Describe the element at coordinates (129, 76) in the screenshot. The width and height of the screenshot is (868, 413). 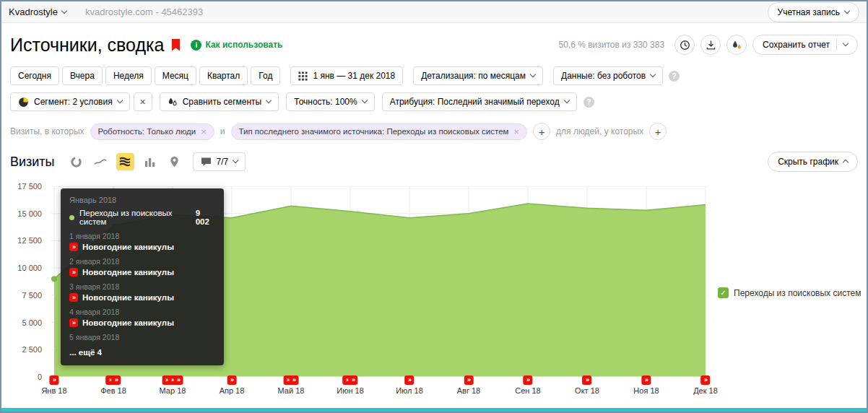
I see `period-week-button: Неделя` at that location.